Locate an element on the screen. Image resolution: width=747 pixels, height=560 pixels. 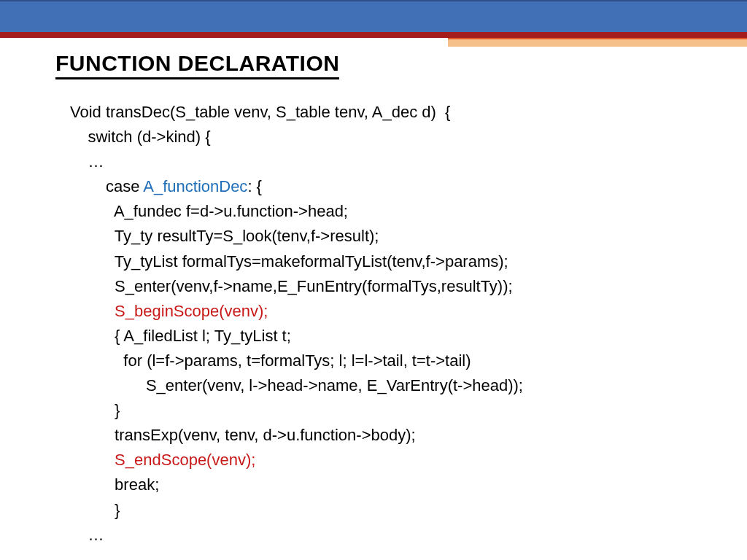
code-line: transExp(venv, tenv, d->u.function->body… is located at coordinates (243, 435).